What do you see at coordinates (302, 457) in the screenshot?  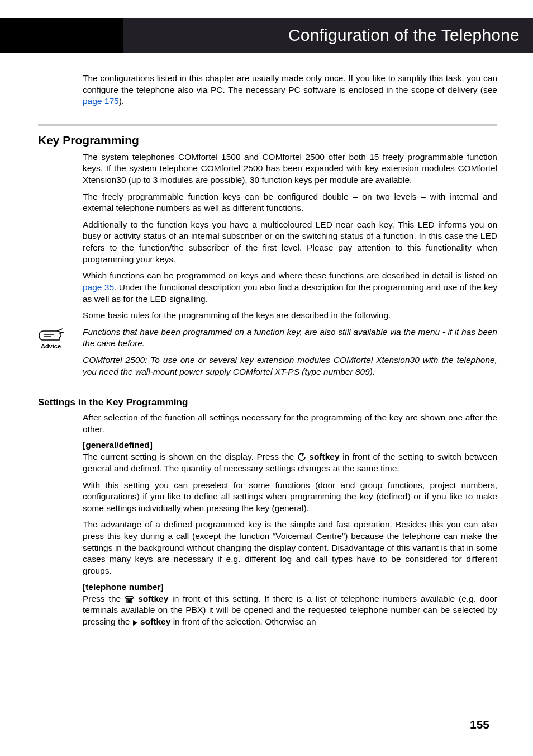 I see `toggle-icon` at bounding box center [302, 457].